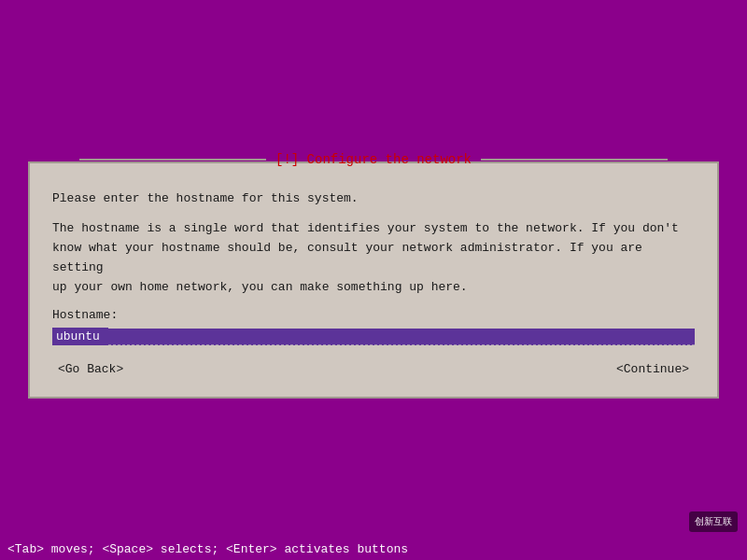  I want to click on hostname-label: Hostname:, so click(374, 315).